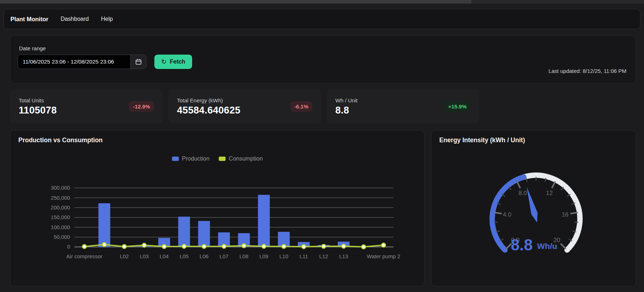 The width and height of the screenshot is (644, 292). Describe the element at coordinates (322, 19) in the screenshot. I see `navbar: Plant Monitor Dashboard Help` at that location.